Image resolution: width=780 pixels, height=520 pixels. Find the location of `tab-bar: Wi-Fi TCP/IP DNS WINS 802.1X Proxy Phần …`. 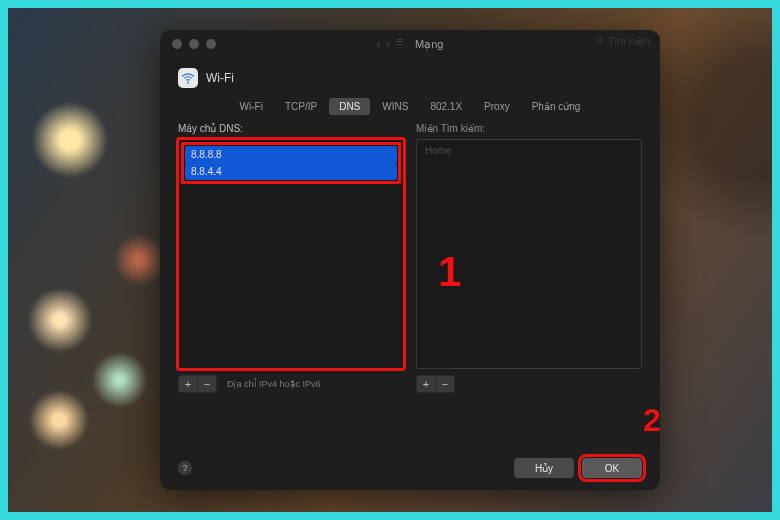

tab-bar: Wi-Fi TCP/IP DNS WINS 802.1X Proxy Phần … is located at coordinates (410, 106).